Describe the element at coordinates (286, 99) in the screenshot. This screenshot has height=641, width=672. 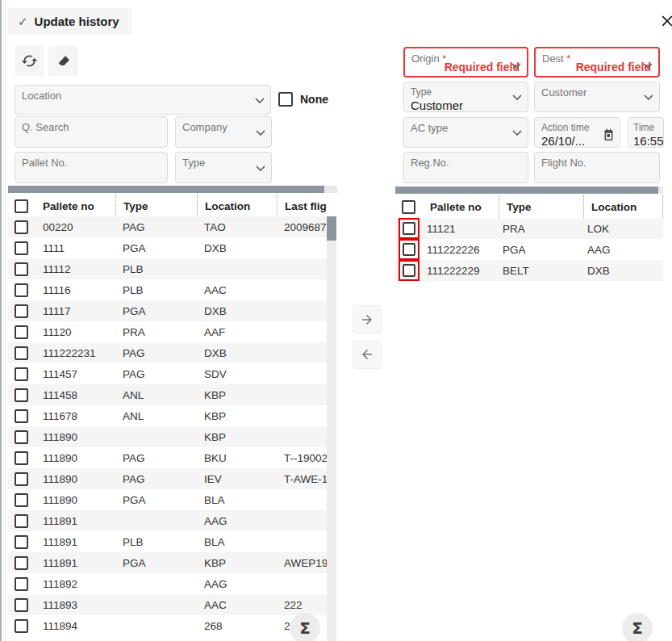
I see `none-checkbox` at that location.